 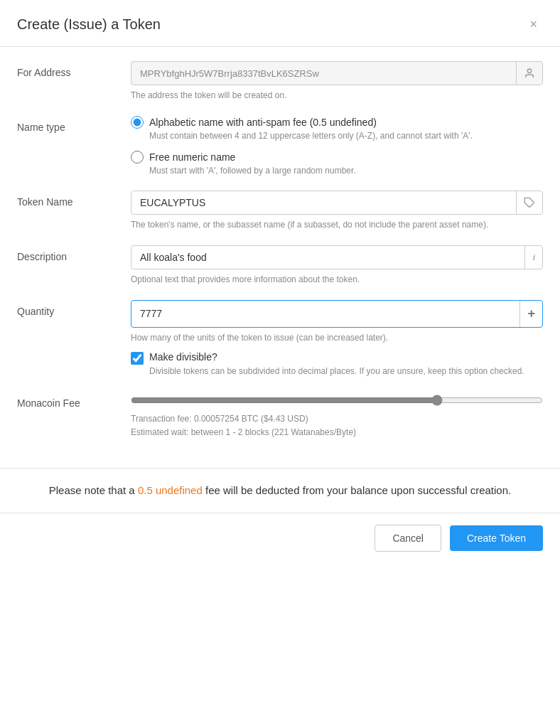 What do you see at coordinates (337, 81) in the screenshot?
I see `for-address-control: The address the token will be created on…` at bounding box center [337, 81].